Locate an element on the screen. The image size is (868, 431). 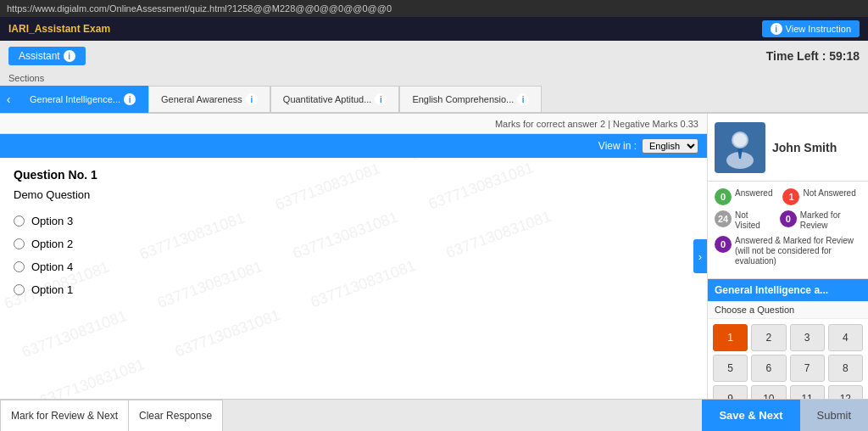
legend-marked-review: 0 Marked for Review is located at coordinates (821, 221).